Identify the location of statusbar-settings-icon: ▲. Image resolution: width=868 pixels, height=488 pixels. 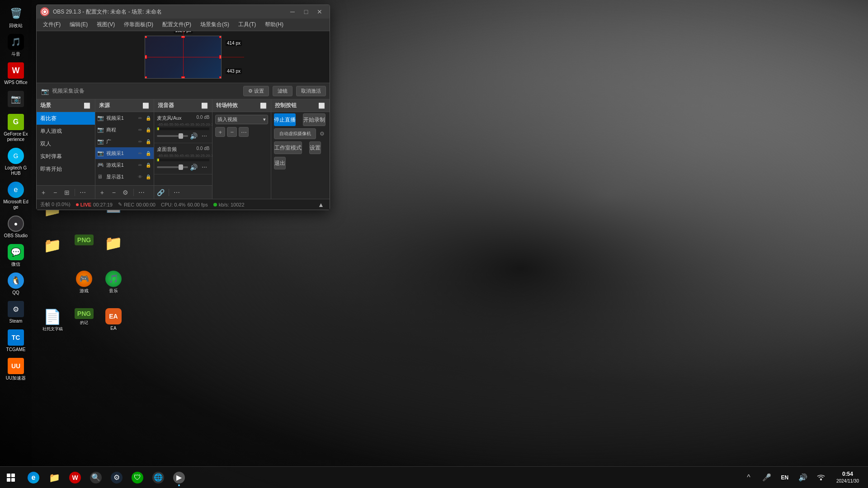
(321, 205).